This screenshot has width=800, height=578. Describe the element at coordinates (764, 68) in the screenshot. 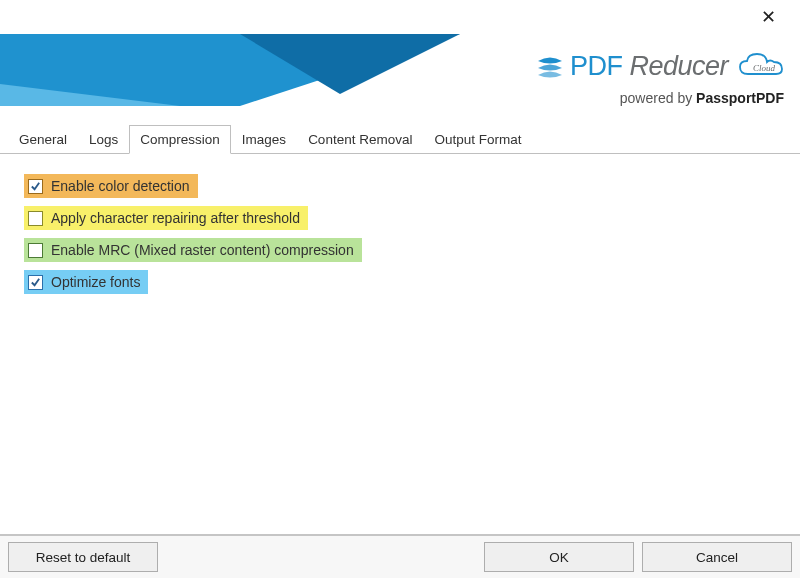

I see `svg-text: Cloud` at that location.